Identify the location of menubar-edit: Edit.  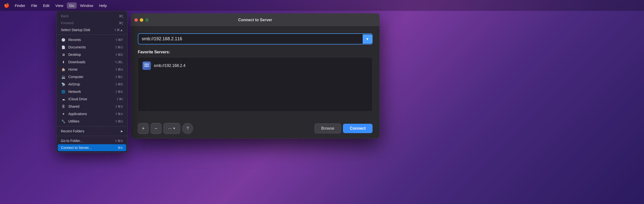
(46, 6).